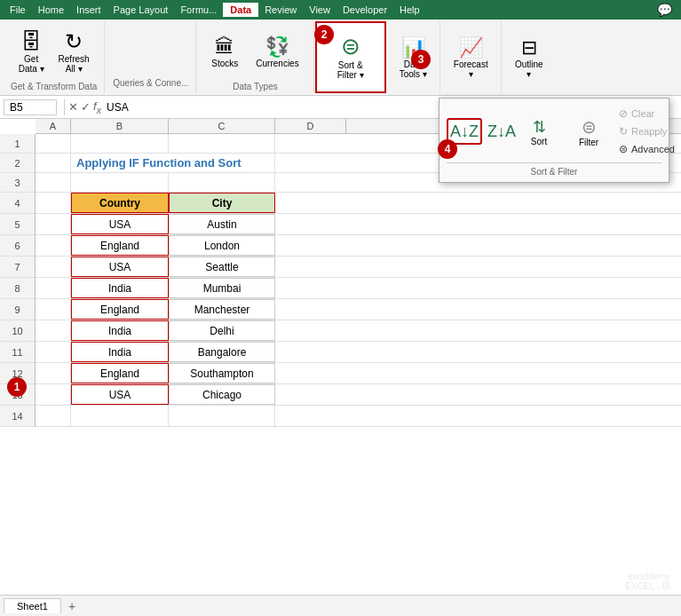  Describe the element at coordinates (98, 107) in the screenshot. I see `function-icon: fx` at that location.